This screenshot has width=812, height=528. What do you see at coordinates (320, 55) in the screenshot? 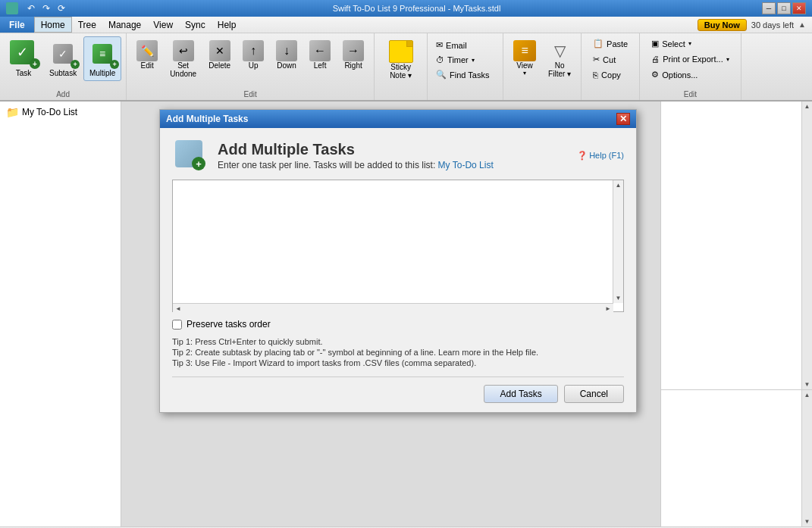
I see `left-button: ← Left` at bounding box center [320, 55].